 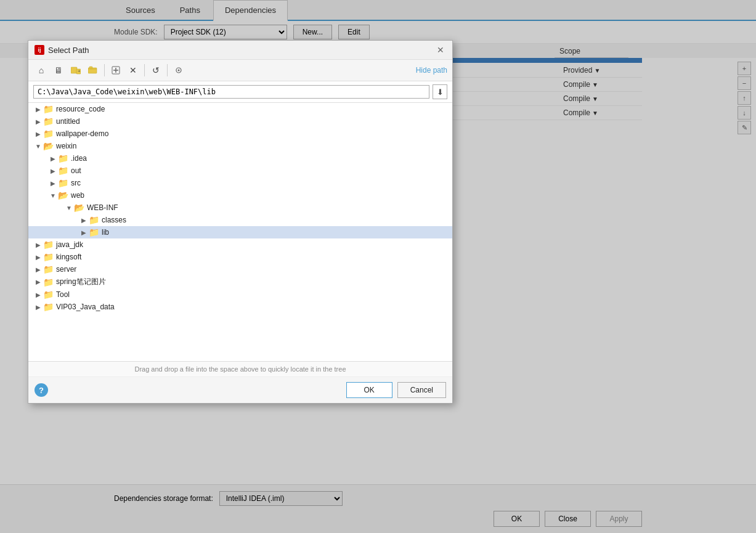 What do you see at coordinates (240, 370) in the screenshot?
I see `drag-drop-hint: Drag and drop a file into the space abov…` at bounding box center [240, 370].